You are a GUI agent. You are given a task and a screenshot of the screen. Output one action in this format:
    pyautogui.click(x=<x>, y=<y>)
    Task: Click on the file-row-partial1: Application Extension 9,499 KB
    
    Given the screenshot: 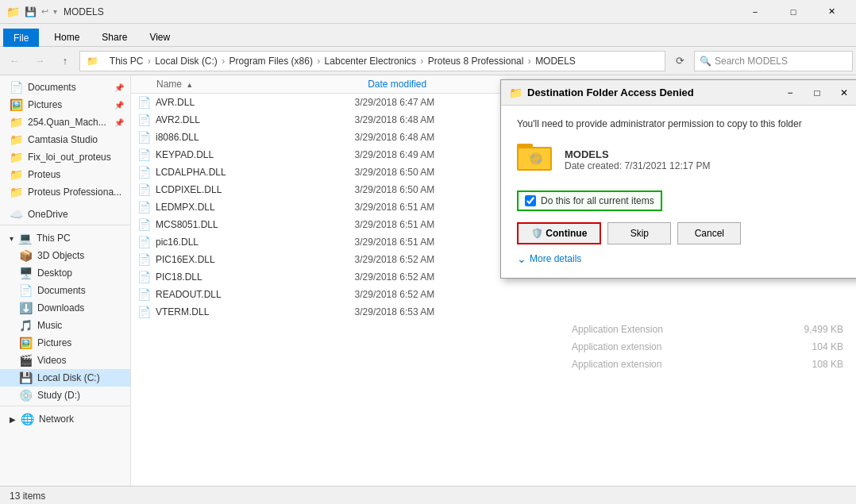 What is the action you would take?
    pyautogui.click(x=494, y=329)
    